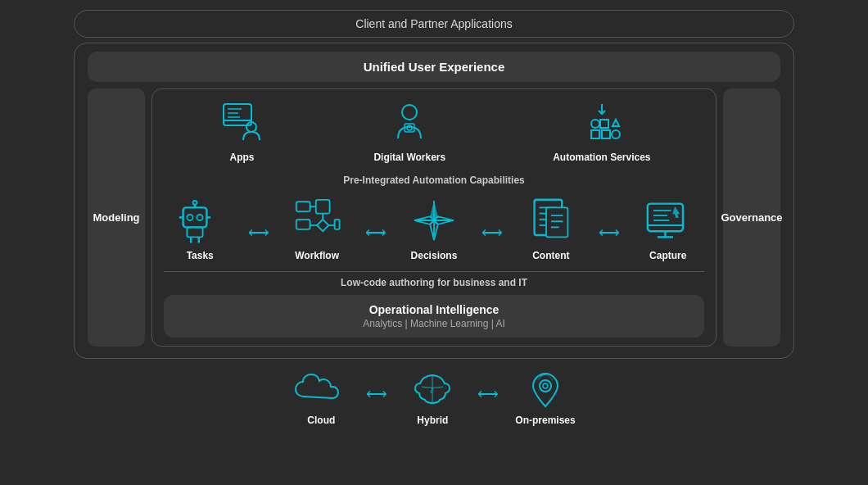  I want to click on arrow-decisions-content: ⟷, so click(492, 242).